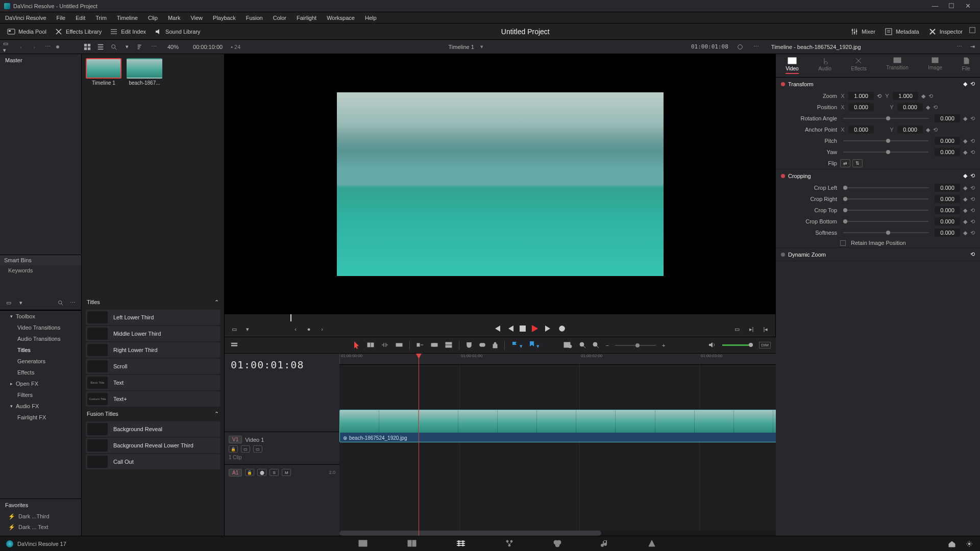 The width and height of the screenshot is (980, 551). Describe the element at coordinates (878, 84) in the screenshot. I see `transform-header: Transform◆⟲` at that location.